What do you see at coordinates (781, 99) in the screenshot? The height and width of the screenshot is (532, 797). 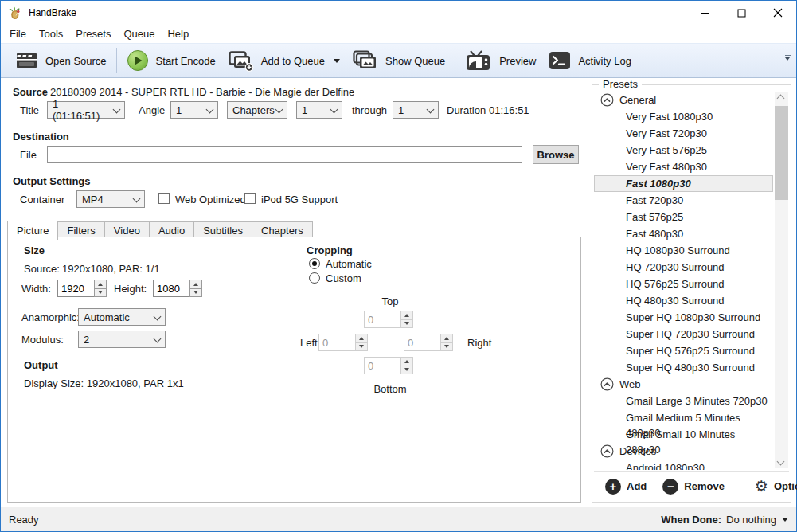 I see `scroll-up-icon` at bounding box center [781, 99].